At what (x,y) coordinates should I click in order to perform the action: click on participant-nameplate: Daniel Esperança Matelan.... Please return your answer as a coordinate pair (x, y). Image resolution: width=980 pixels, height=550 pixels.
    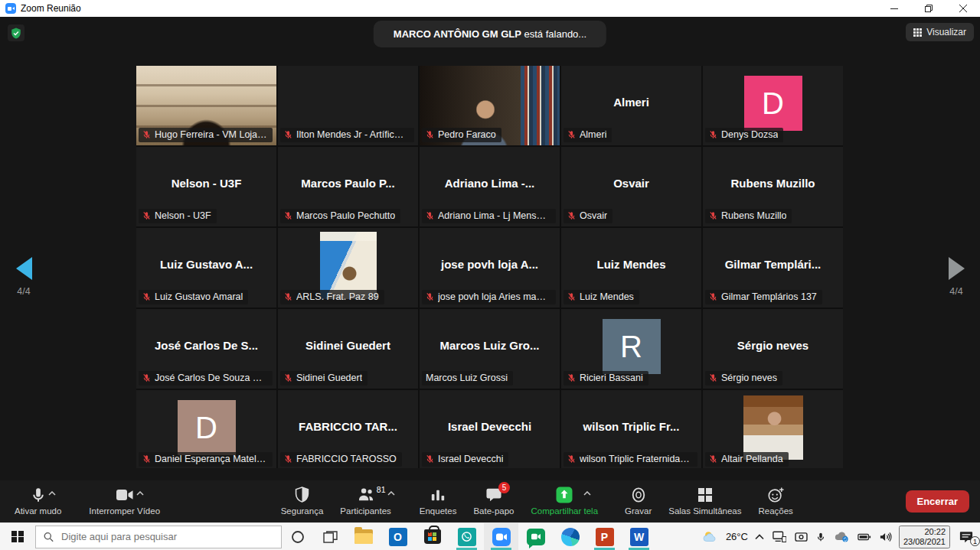
    Looking at the image, I should click on (205, 459).